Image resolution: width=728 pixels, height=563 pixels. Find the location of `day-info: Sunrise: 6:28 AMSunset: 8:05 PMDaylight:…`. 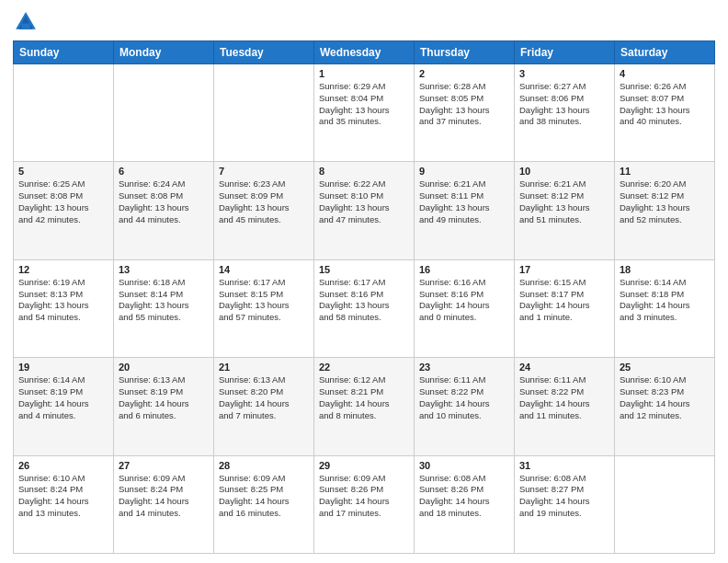

day-info: Sunrise: 6:28 AMSunset: 8:05 PMDaylight:… is located at coordinates (464, 105).